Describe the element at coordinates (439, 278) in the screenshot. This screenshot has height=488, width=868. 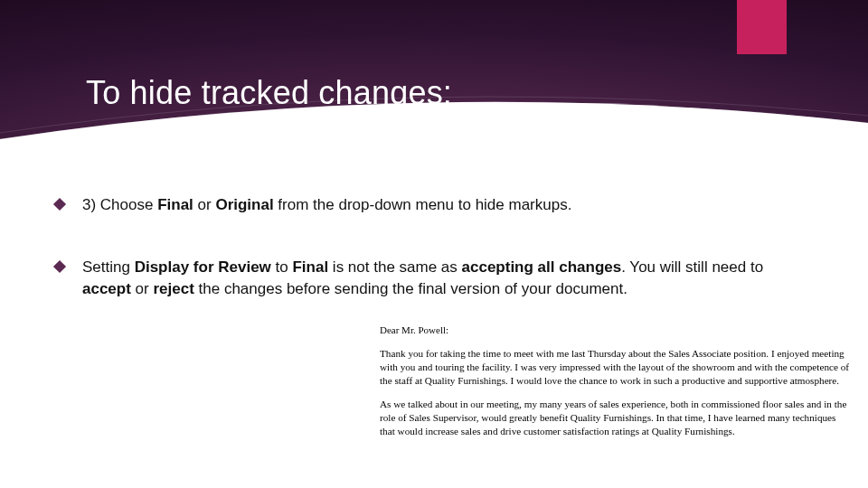
I see `bullet-text: Setting Display for Review to Final is n…` at that location.